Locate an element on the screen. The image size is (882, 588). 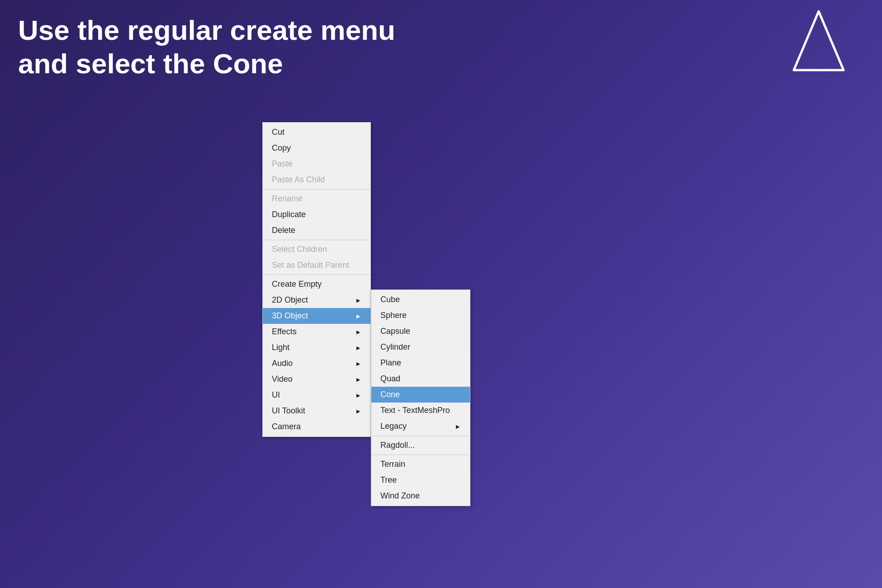
menu-item-effects: Effects ► is located at coordinates (317, 332).